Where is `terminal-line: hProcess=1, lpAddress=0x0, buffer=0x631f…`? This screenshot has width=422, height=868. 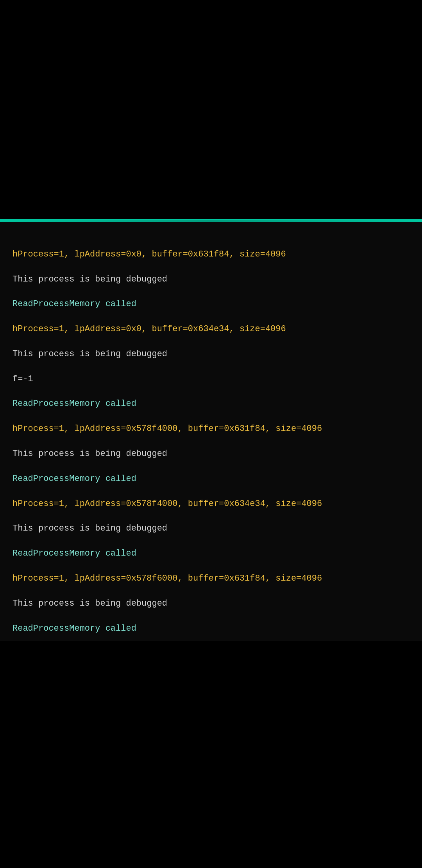
terminal-line: hProcess=1, lpAddress=0x0, buffer=0x631f… is located at coordinates (211, 255).